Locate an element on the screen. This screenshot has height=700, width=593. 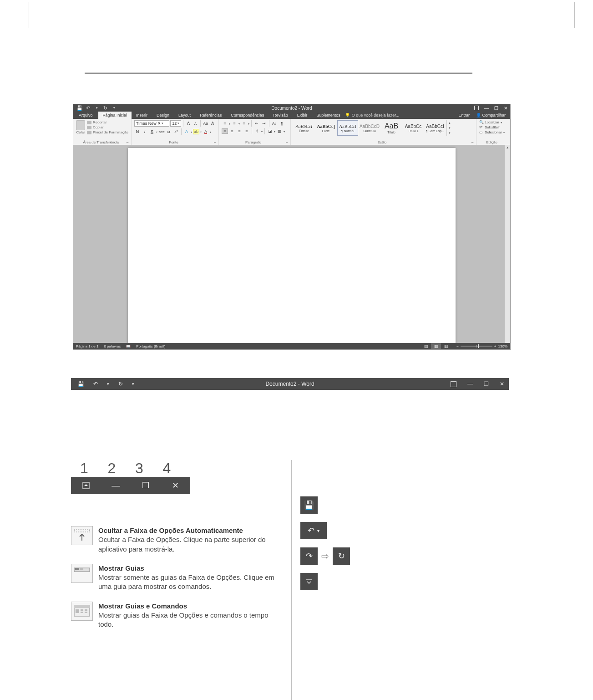
scroll-up-icon: ▴ is located at coordinates (507, 148).